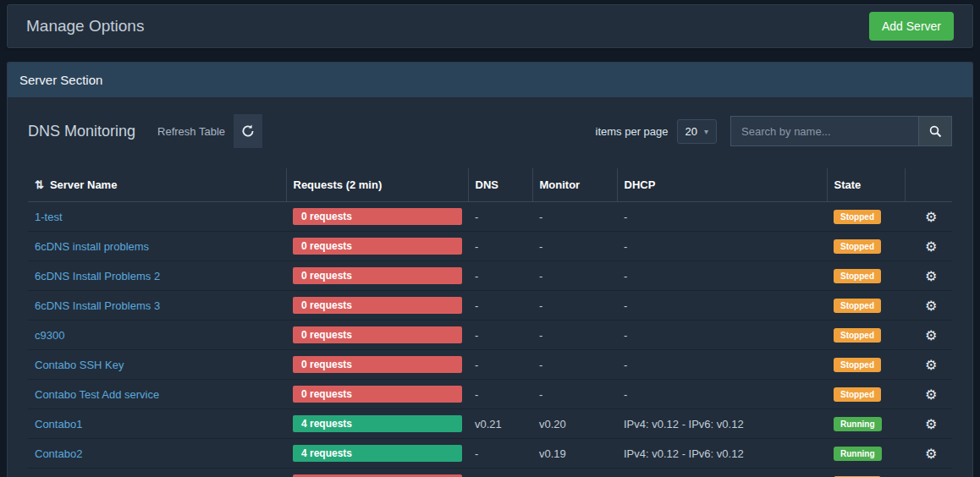 Image resolution: width=980 pixels, height=477 pixels. I want to click on server-name-link: Contabo SSH Key, so click(80, 365).